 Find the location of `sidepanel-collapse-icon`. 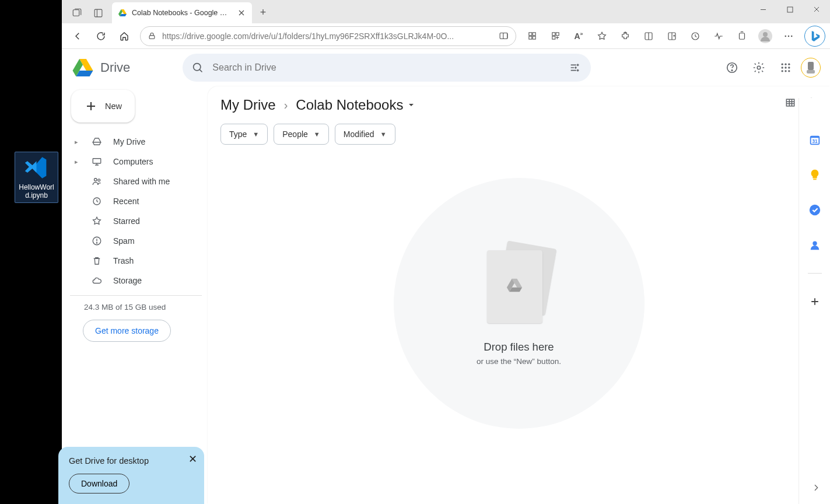

sidepanel-collapse-icon is located at coordinates (816, 488).